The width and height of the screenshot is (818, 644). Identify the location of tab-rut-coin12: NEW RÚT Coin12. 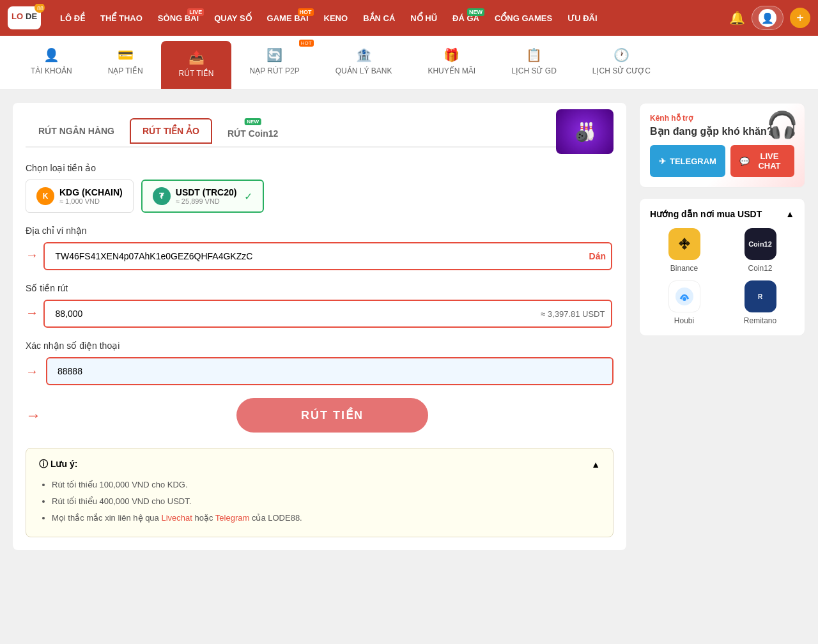
(253, 131).